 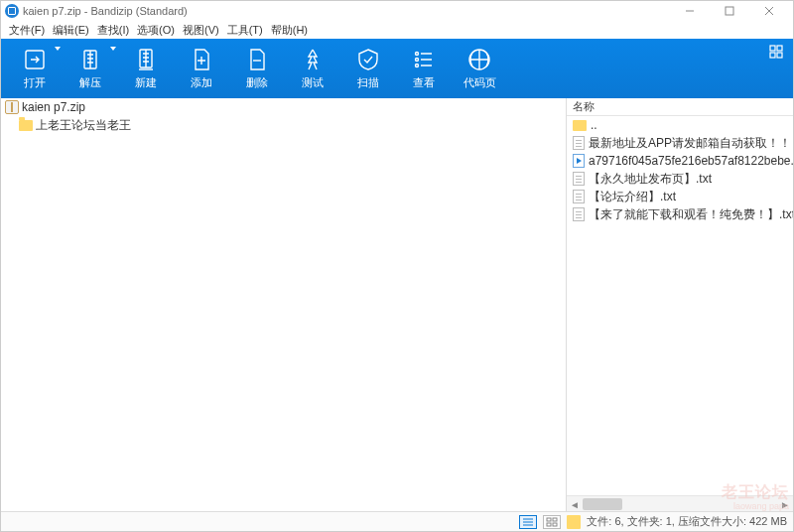 What do you see at coordinates (257, 60) in the screenshot?
I see `delete-icon` at bounding box center [257, 60].